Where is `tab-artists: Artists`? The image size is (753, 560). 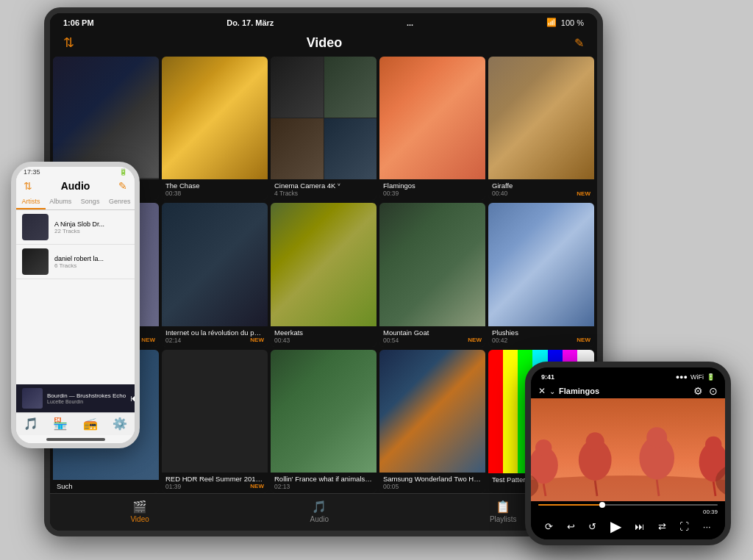 tab-artists: Artists is located at coordinates (31, 202).